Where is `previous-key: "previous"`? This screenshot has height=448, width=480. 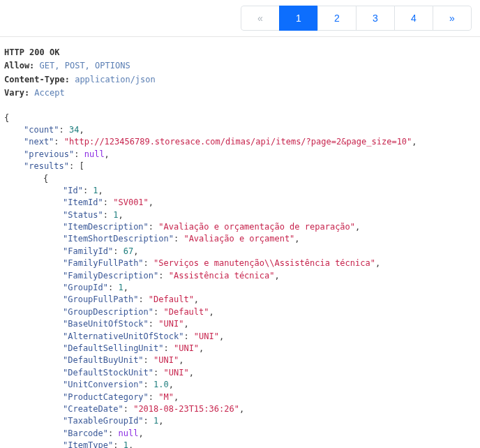 previous-key: "previous" is located at coordinates (49, 154).